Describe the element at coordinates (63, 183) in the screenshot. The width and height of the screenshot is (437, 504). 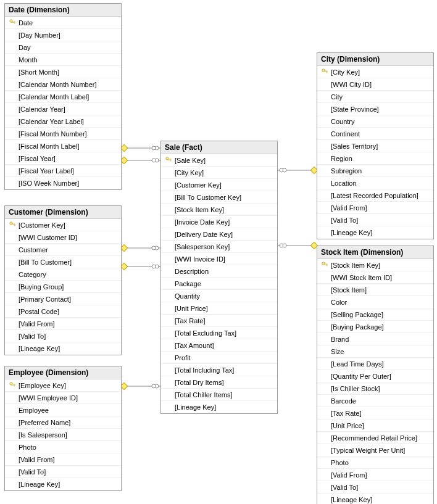
I see `column-row: [ISO Week Number]` at that location.